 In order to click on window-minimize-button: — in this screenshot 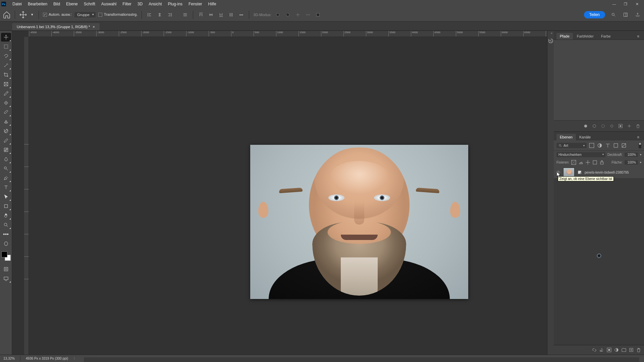, I will do `click(614, 4)`.